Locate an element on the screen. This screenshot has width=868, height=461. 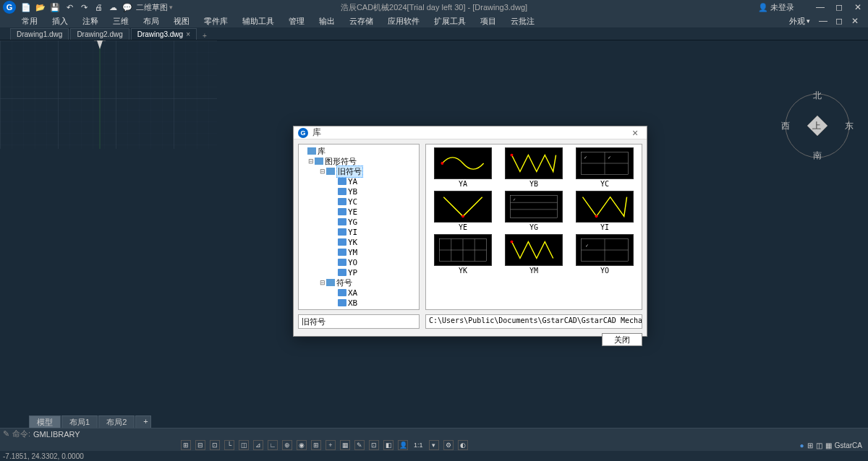
viewcube-east: 东 is located at coordinates (849, 126).